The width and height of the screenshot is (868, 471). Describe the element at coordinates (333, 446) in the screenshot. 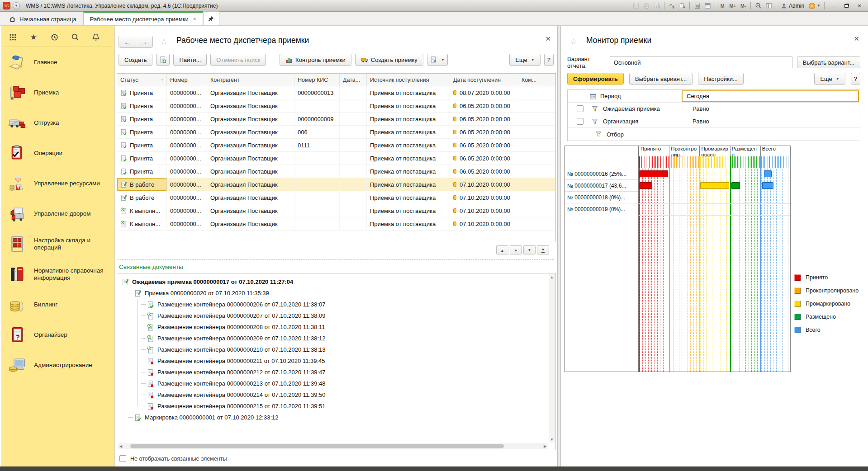

I see `tree-horizontal-scrollbar: ◀ ▶` at that location.